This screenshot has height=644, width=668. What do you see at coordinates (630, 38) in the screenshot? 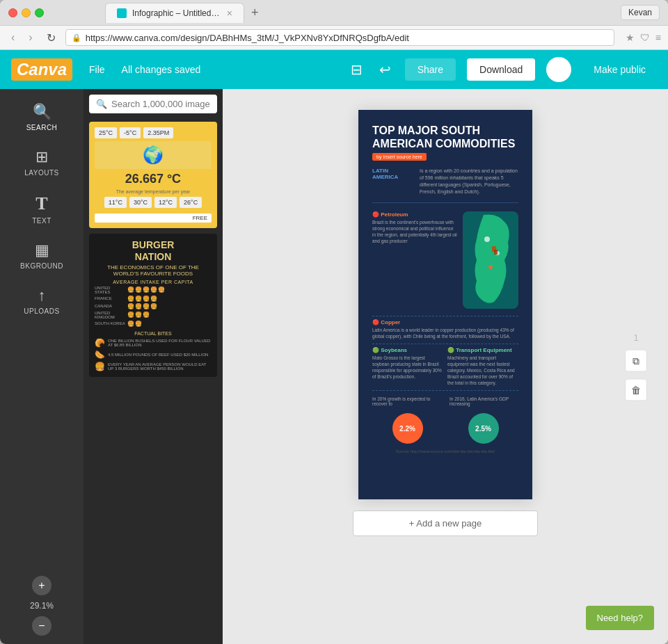
I see `bookmark-icon: ★` at bounding box center [630, 38].